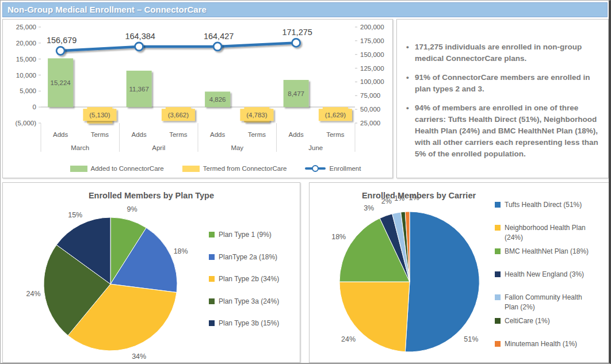 The width and height of the screenshot is (611, 364). What do you see at coordinates (541, 344) in the screenshot?
I see `legend-label: Minuteman Health (1%)` at bounding box center [541, 344].